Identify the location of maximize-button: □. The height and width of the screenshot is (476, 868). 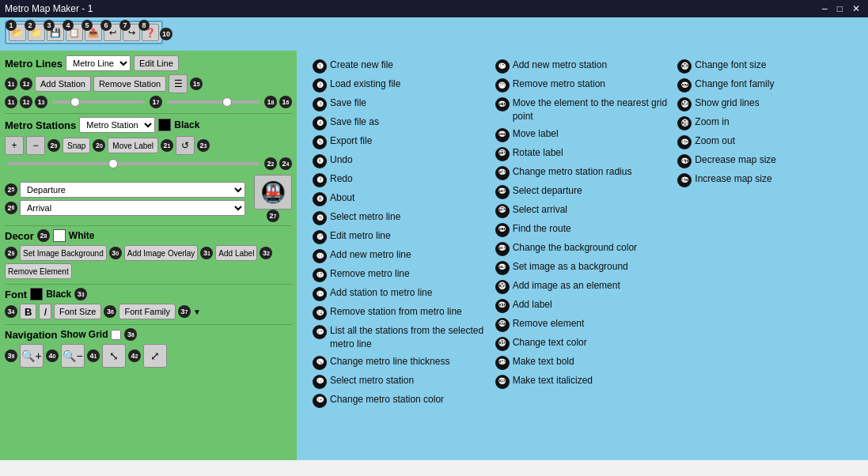
(840, 9).